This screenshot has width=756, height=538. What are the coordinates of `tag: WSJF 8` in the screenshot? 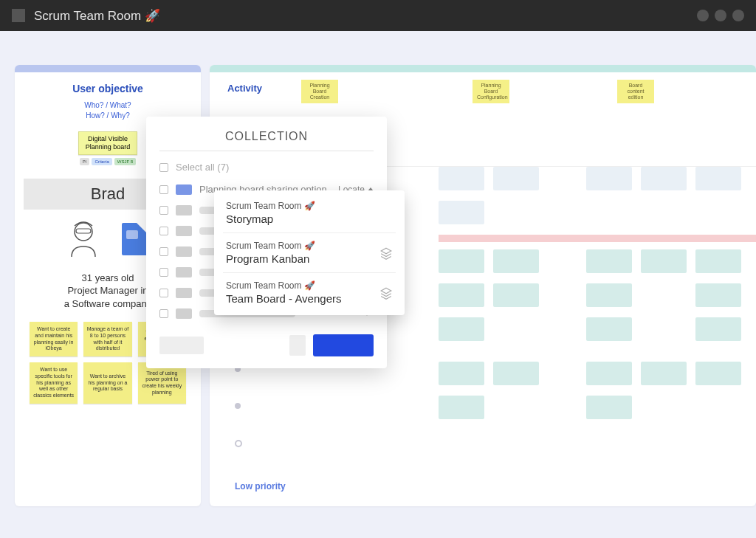 It's located at (126, 162).